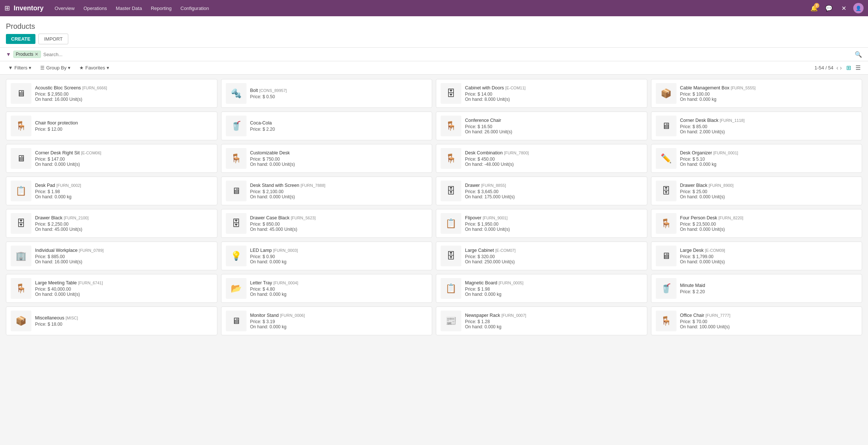 The image size is (868, 445). I want to click on notifications-icon: 🔔 7, so click(814, 8).